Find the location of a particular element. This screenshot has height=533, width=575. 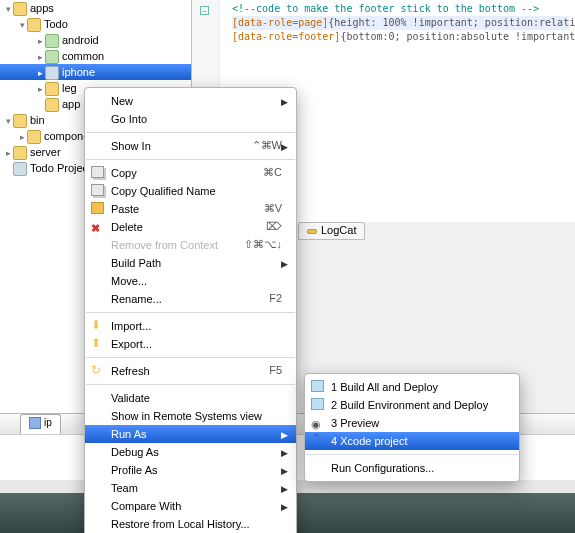

menu-label: 1 Build All and Deploy is located at coordinates (384, 387).